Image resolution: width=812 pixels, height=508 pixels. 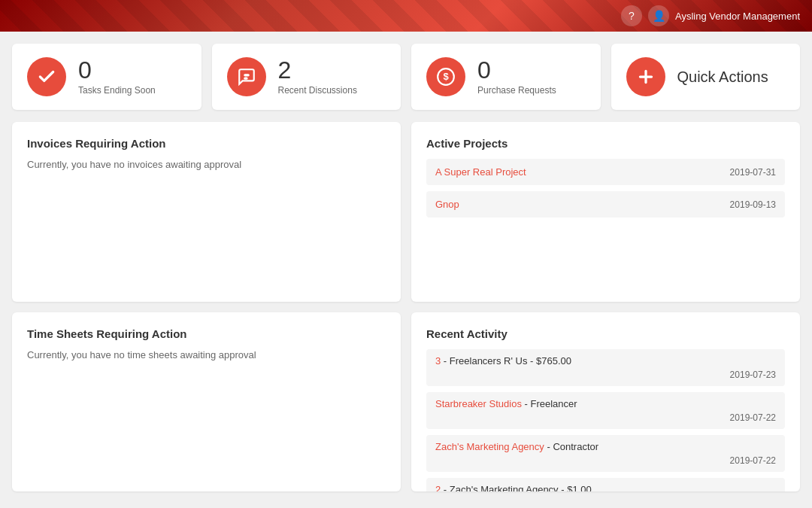 I want to click on purchases-card: $ 0 Purchase Requests, so click(x=506, y=77).